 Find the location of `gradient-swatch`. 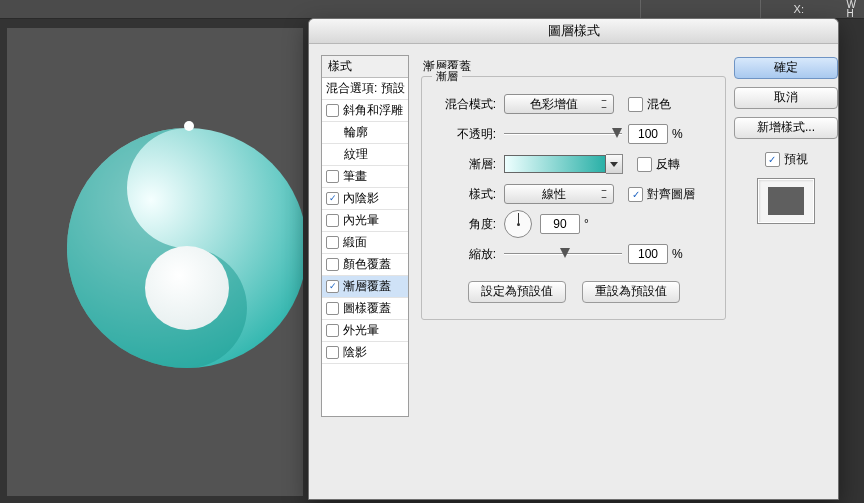

gradient-swatch is located at coordinates (555, 164).